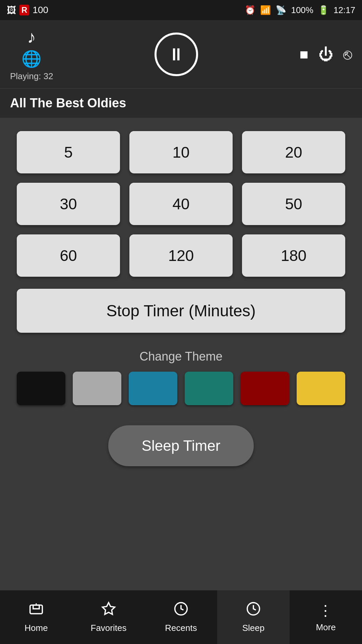  What do you see at coordinates (181, 377) in the screenshot?
I see `theme-section: Change Theme` at bounding box center [181, 377].